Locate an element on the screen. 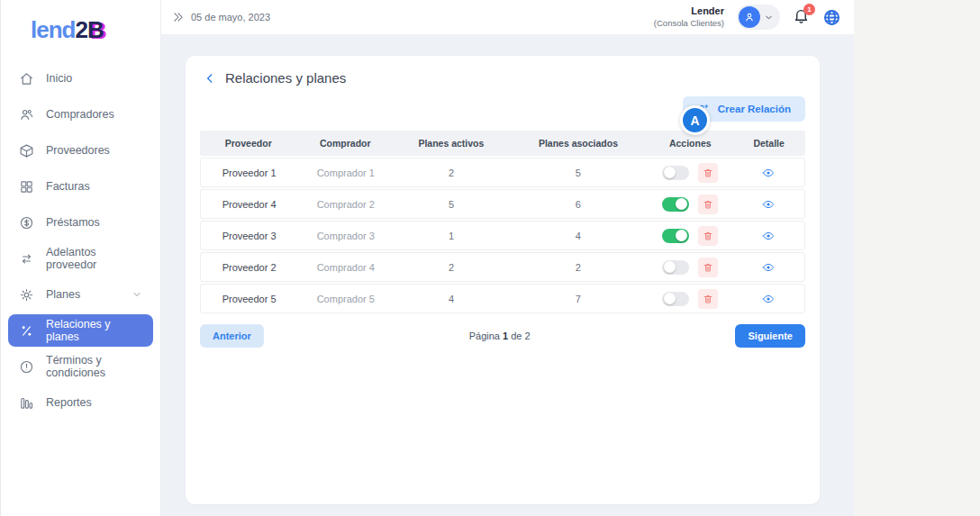 The width and height of the screenshot is (980, 516). gear-icon is located at coordinates (27, 295).